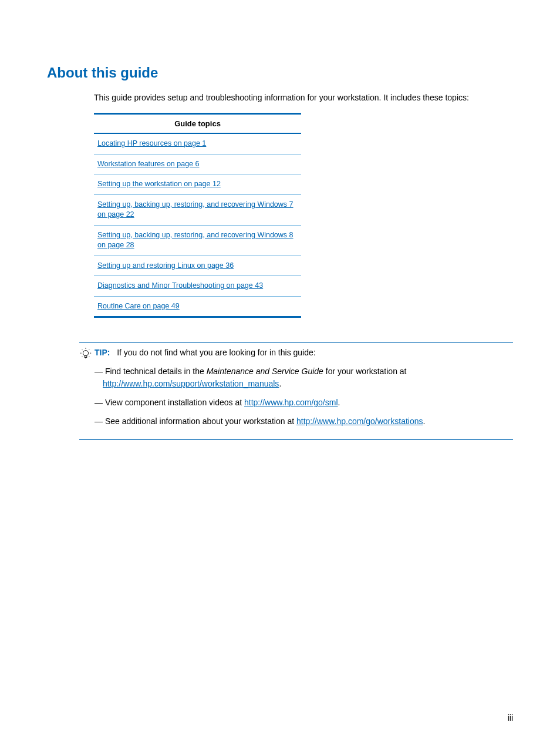 Image resolution: width=560 pixels, height=746 pixels. Describe the element at coordinates (159, 184) in the screenshot. I see `topic-link: Setting up the workstation on page 12` at that location.